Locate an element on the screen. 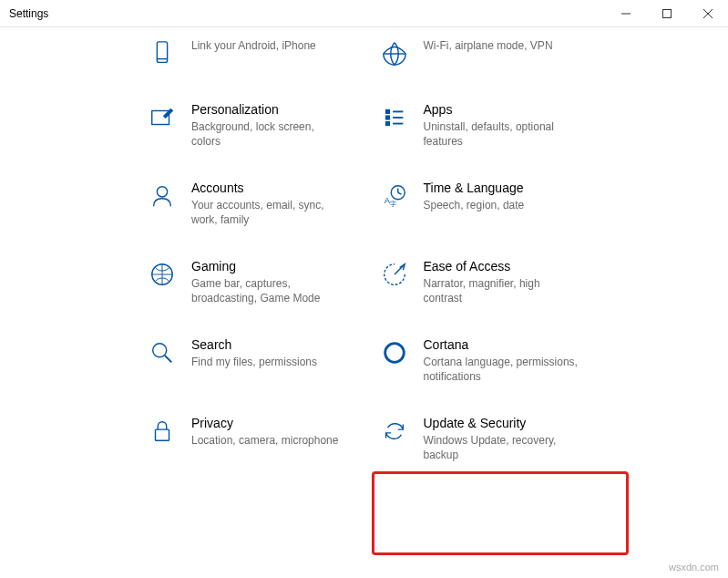 The height and width of the screenshot is (578, 728). tile-cortana: Cortana Cortana language, permissions, n… is located at coordinates (530, 366).